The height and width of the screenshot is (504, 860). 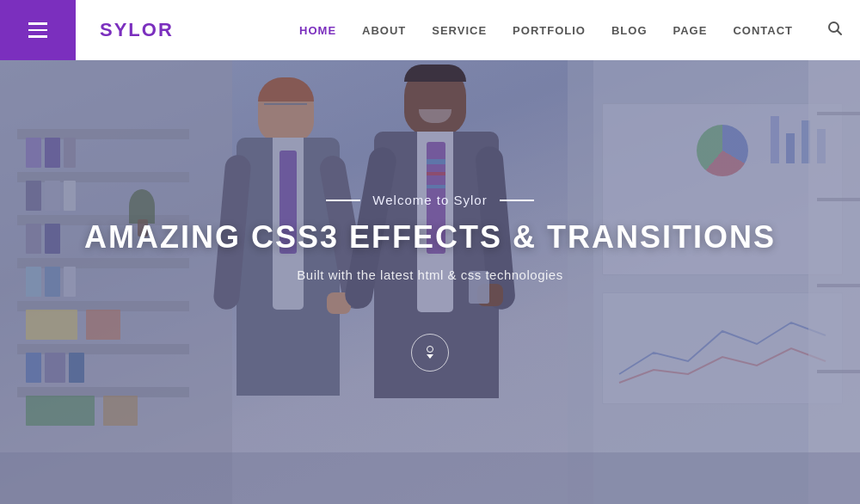 I want to click on hero-welcome-text: Welcome to Sylor, so click(x=430, y=200).